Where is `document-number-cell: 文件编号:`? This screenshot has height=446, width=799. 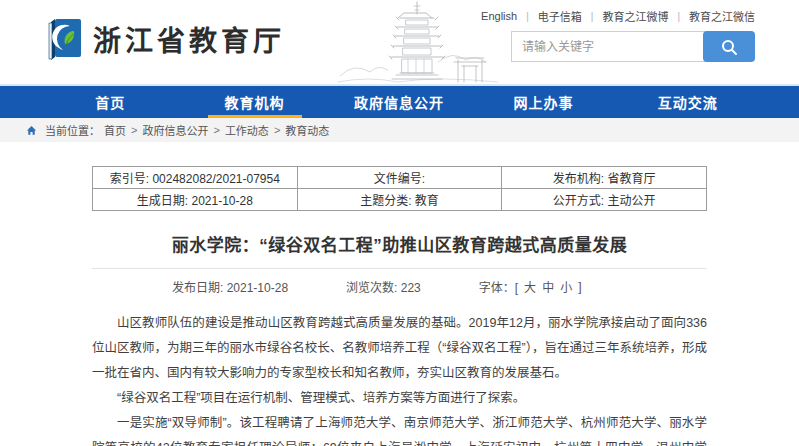 document-number-cell: 文件编号: is located at coordinates (400, 178).